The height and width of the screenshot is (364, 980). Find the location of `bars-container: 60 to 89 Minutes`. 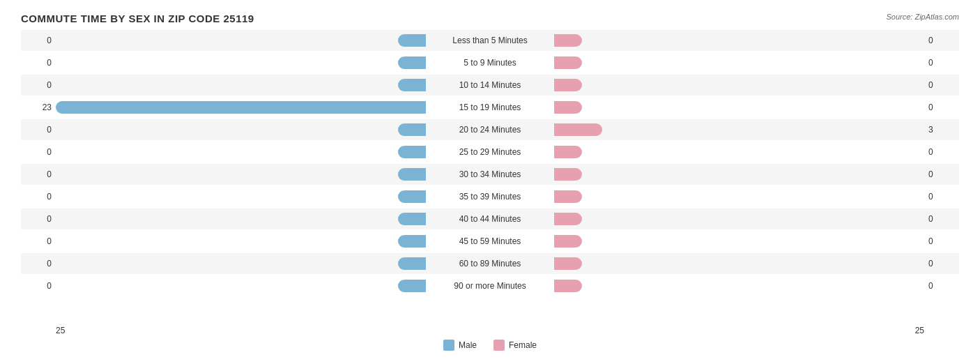

bars-container: 60 to 89 Minutes is located at coordinates (490, 264).